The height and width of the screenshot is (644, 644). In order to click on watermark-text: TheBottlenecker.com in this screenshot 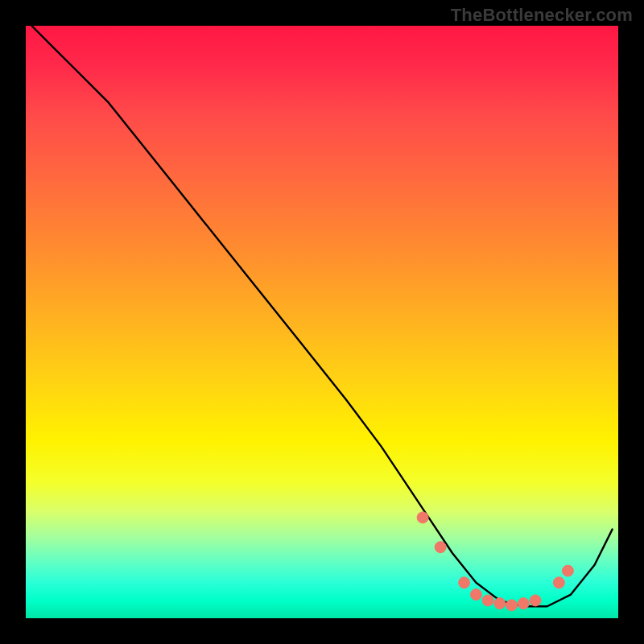, I will do `click(542, 15)`.